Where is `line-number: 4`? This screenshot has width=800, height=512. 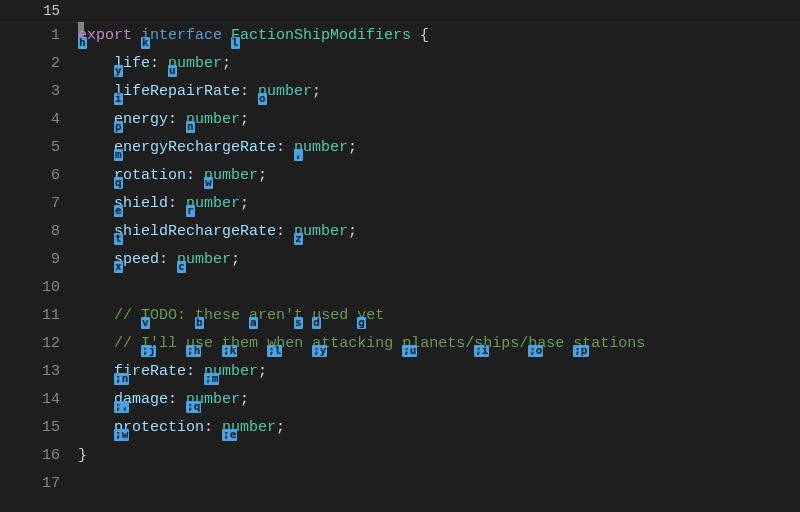 line-number: 4 is located at coordinates (30, 120).